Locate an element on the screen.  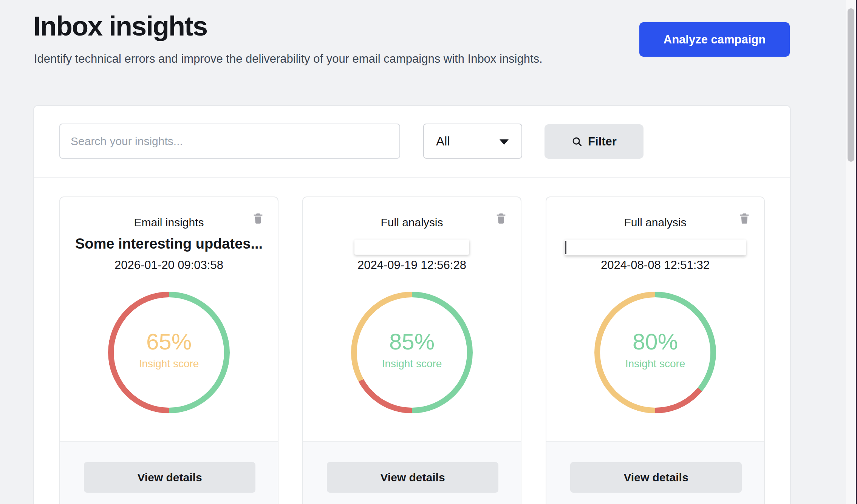
chevron-down-icon is located at coordinates (504, 142).